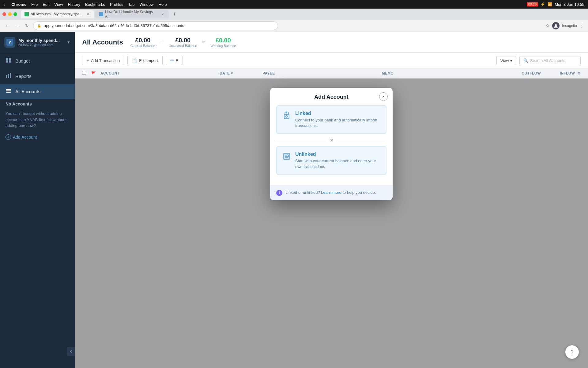 The height and width of the screenshot is (368, 588). I want to click on menu-edit: Edit, so click(46, 4).